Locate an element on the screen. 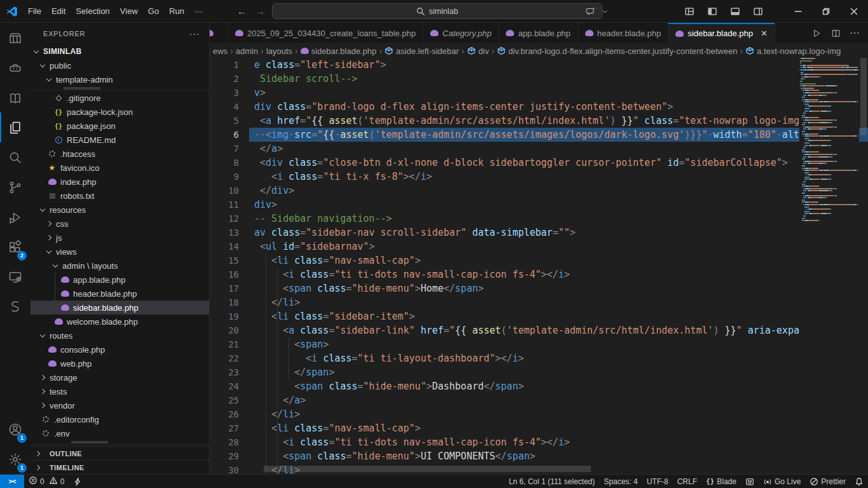 The image size is (868, 488). line-number: 16 is located at coordinates (229, 274).